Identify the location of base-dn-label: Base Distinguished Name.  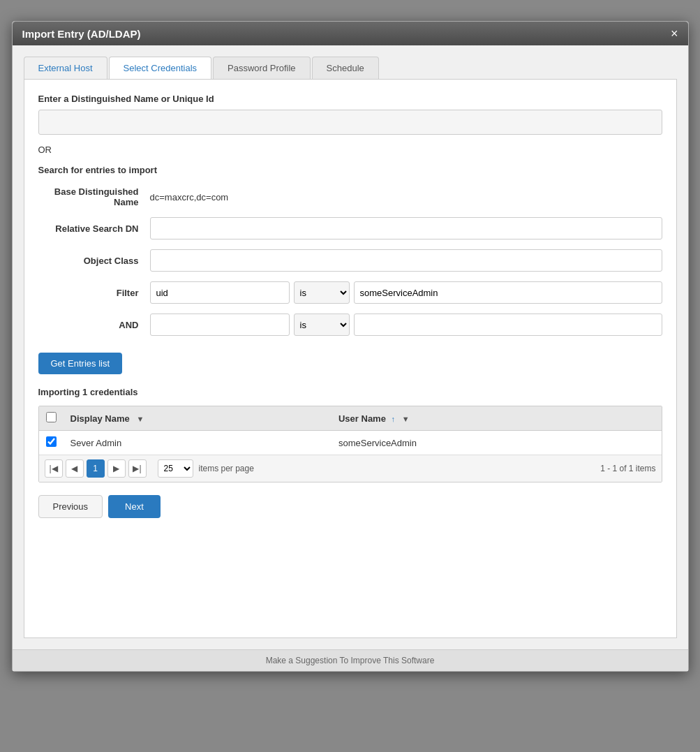
(94, 197).